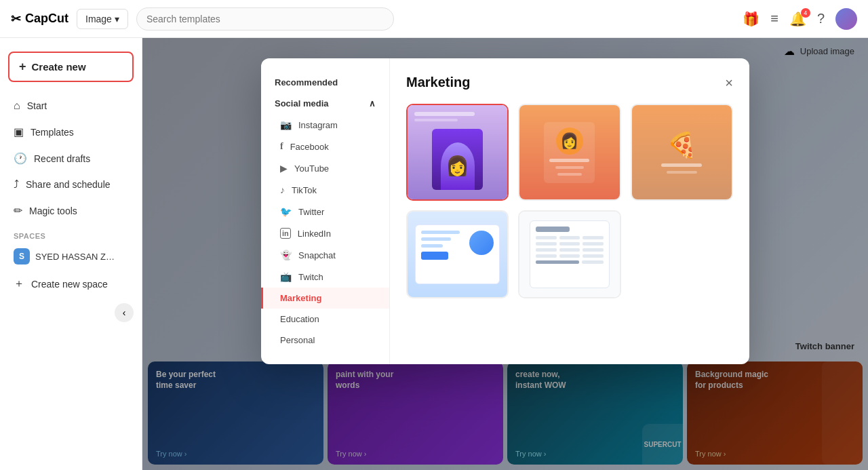  What do you see at coordinates (457, 298) in the screenshot?
I see `email-info: Email header 600 × 200px` at bounding box center [457, 298].